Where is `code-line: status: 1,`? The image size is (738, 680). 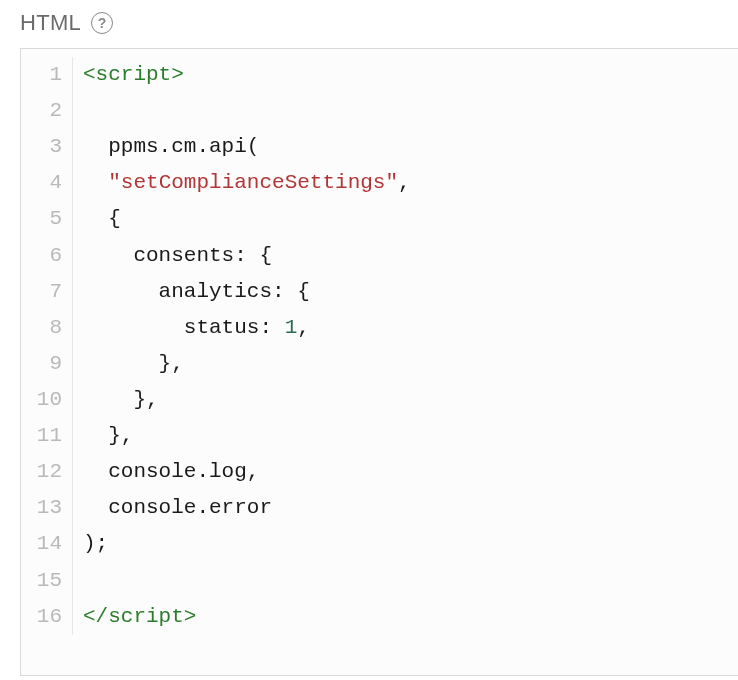 code-line: status: 1, is located at coordinates (410, 328).